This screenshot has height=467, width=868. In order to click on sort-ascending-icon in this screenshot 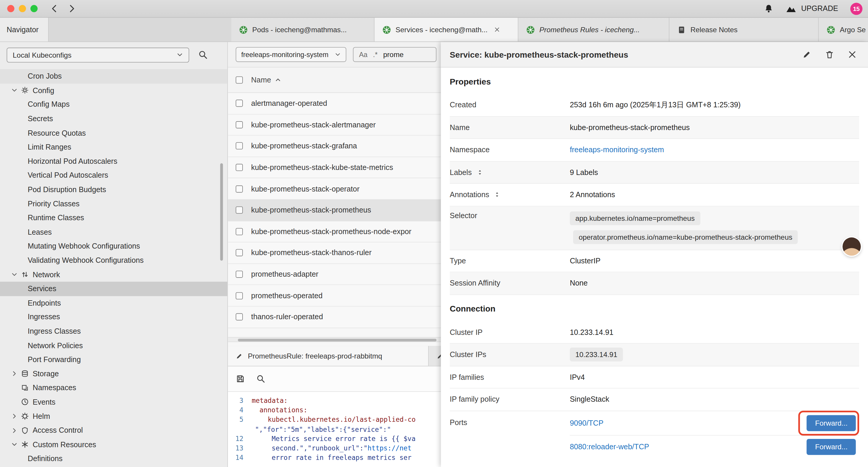, I will do `click(278, 80)`.